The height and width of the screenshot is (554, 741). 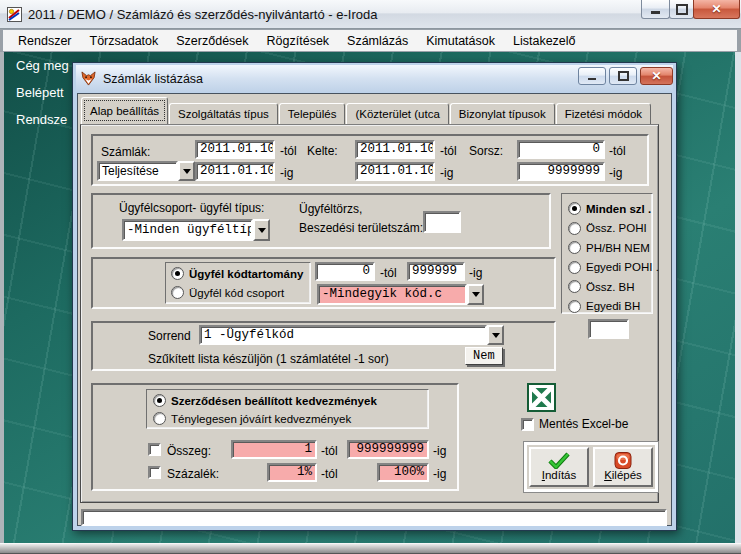 I want to click on sorsz-to-field: 9999999, so click(x=561, y=172).